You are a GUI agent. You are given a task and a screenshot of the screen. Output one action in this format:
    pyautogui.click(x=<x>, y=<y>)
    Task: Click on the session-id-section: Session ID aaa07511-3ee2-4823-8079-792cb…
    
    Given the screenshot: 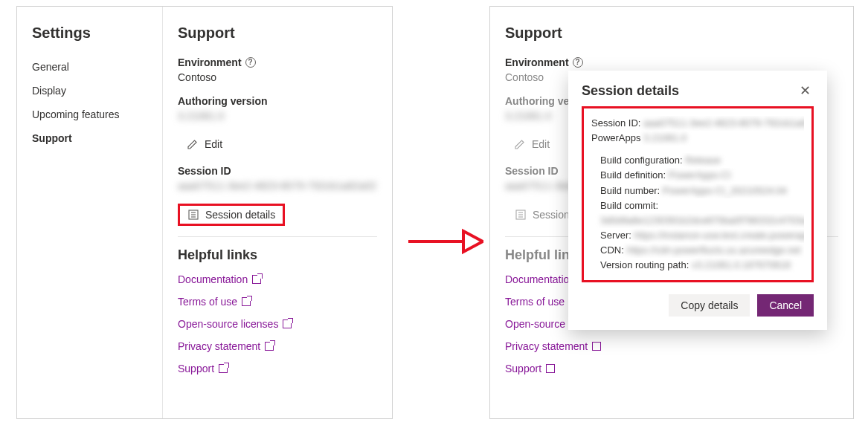 What is the action you would take?
    pyautogui.click(x=277, y=195)
    